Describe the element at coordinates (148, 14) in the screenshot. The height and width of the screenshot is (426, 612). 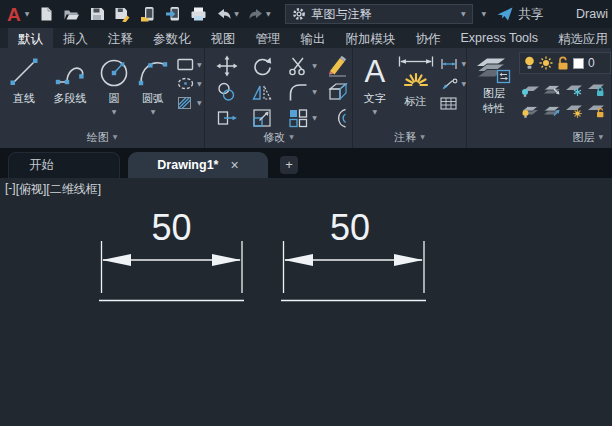
I see `open-from-web-mobile-button` at that location.